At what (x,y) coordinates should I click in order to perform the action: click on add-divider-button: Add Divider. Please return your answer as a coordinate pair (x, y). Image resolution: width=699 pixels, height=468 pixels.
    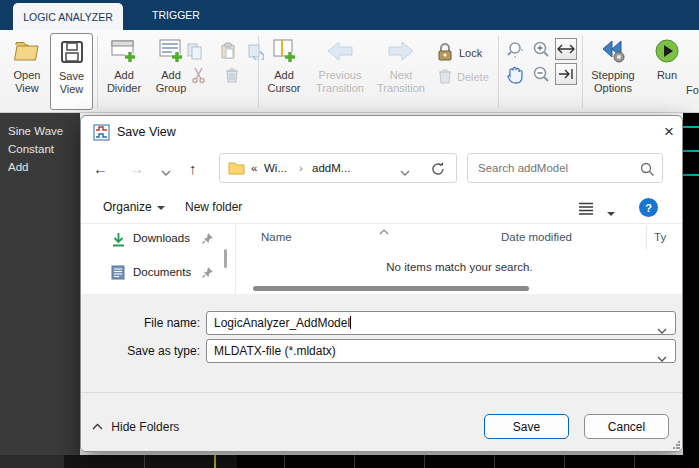
    Looking at the image, I should click on (124, 72).